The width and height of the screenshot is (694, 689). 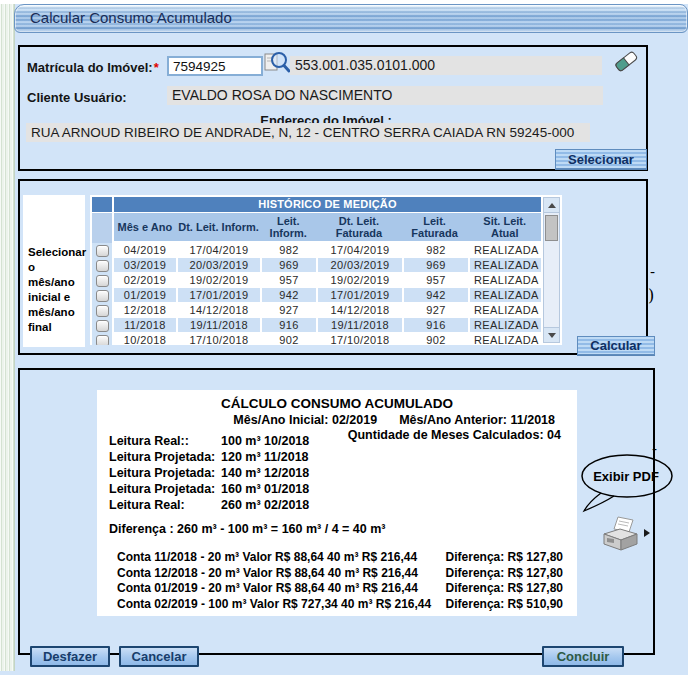 What do you see at coordinates (552, 228) in the screenshot?
I see `scrollbar-thumb` at bounding box center [552, 228].